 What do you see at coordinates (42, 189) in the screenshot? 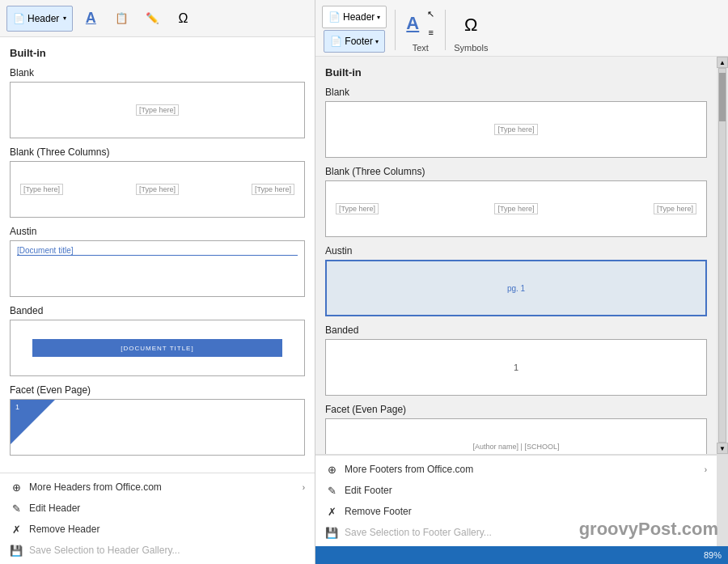
I see `left-three-col-ph1: [Type here]` at bounding box center [42, 189].